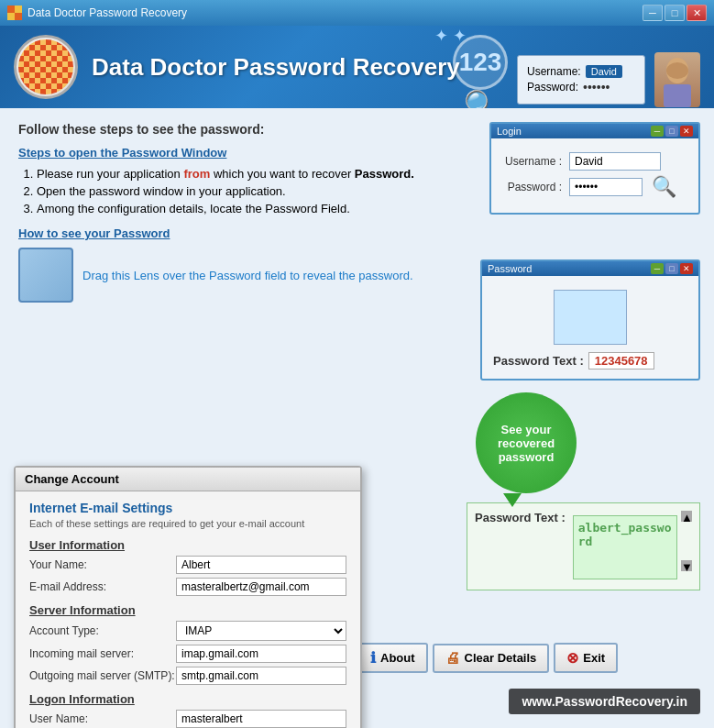 The image size is (714, 728). Describe the element at coordinates (596, 87) in the screenshot. I see `header-password-value: ••••••` at that location.